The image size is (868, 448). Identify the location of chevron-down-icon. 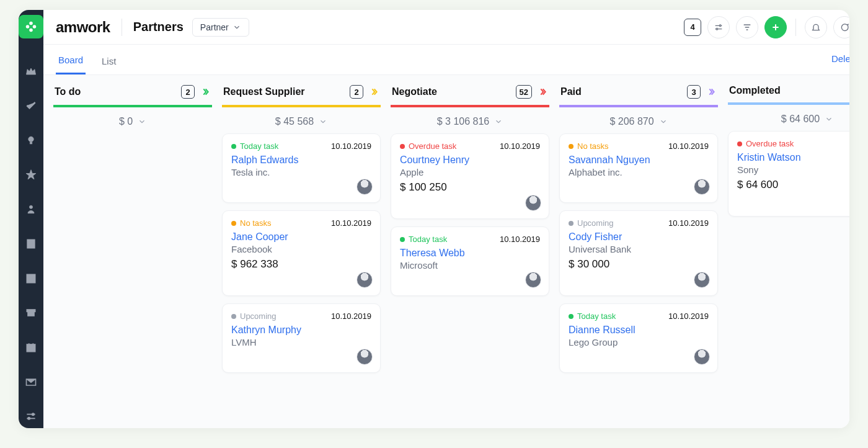
(237, 27).